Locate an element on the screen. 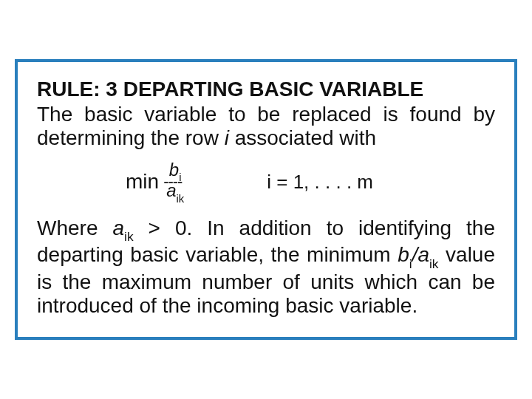  where-bi-base: b is located at coordinates (403, 254).